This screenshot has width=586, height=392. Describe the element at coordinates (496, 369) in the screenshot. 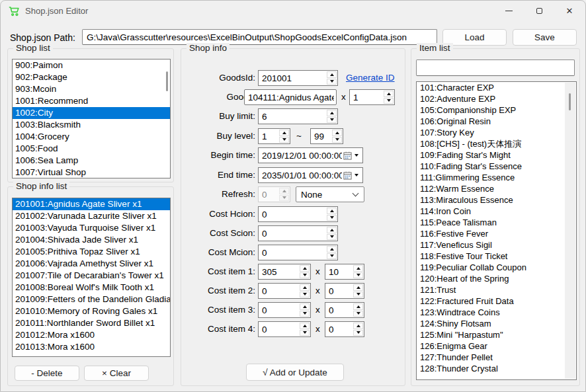

I see `item-list-item: 128:Thunder Crystal` at that location.